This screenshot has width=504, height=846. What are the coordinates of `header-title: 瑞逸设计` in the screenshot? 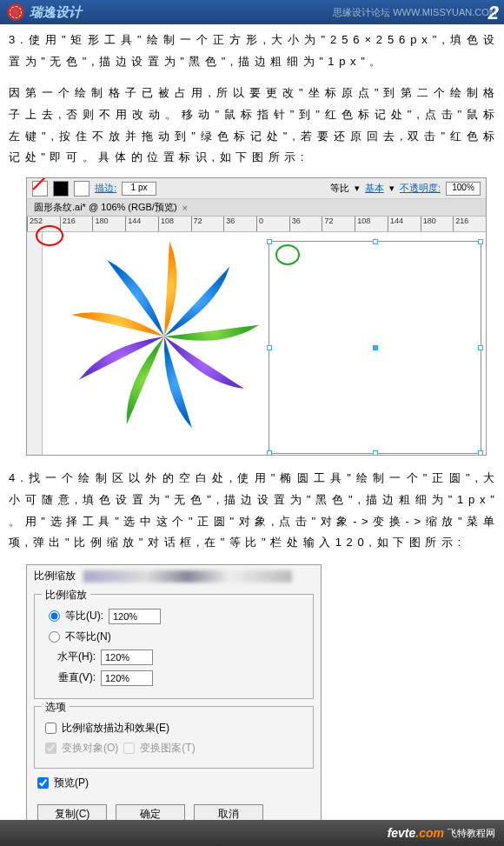 It's located at (56, 12).